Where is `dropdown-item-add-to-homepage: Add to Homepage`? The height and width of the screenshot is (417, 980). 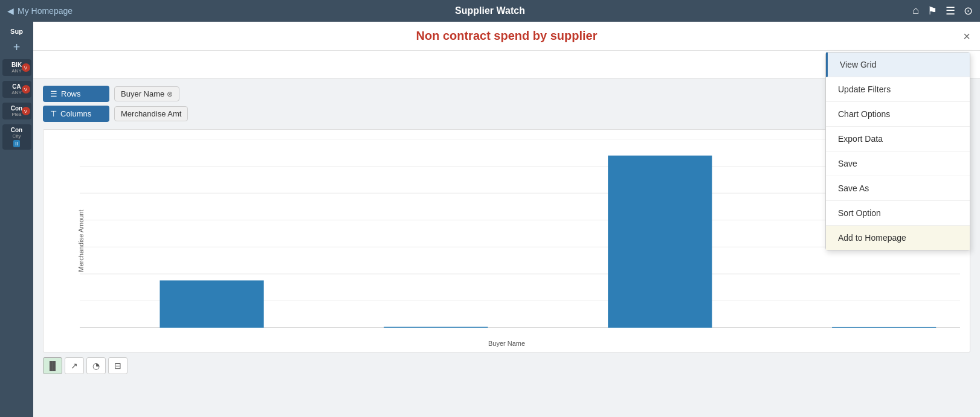 dropdown-item-add-to-homepage: Add to Homepage is located at coordinates (898, 238).